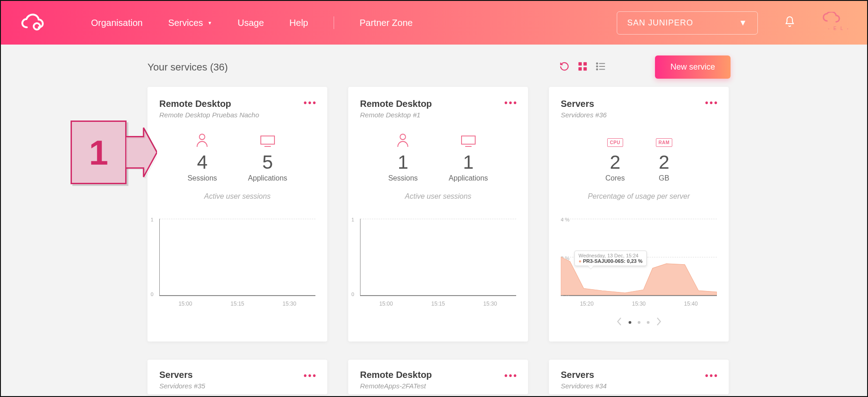  What do you see at coordinates (639, 377) in the screenshot?
I see `service-card: ••• Servers Servidores #34` at bounding box center [639, 377].